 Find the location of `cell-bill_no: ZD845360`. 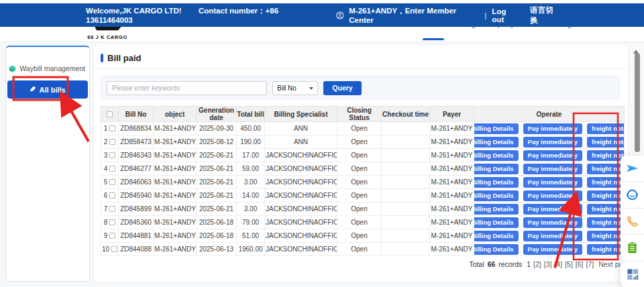

cell-bill_no: ZD845360 is located at coordinates (136, 223).